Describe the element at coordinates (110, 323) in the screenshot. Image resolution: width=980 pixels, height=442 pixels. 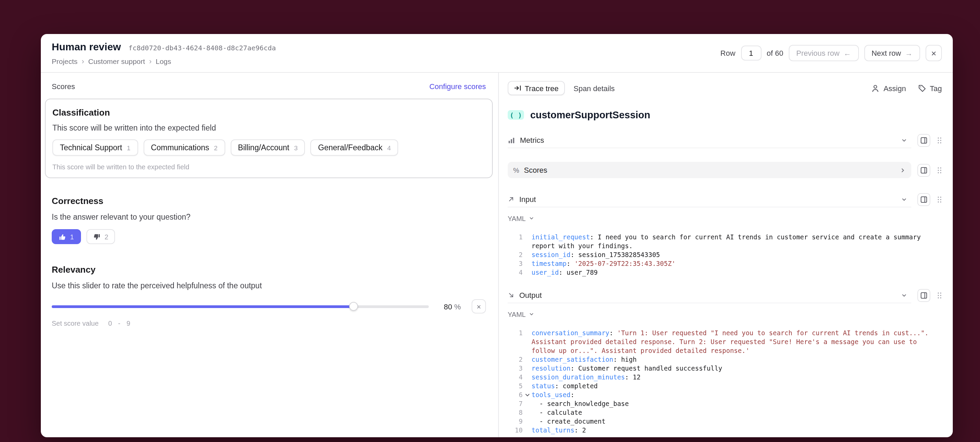
I see `slider-min: 0` at that location.